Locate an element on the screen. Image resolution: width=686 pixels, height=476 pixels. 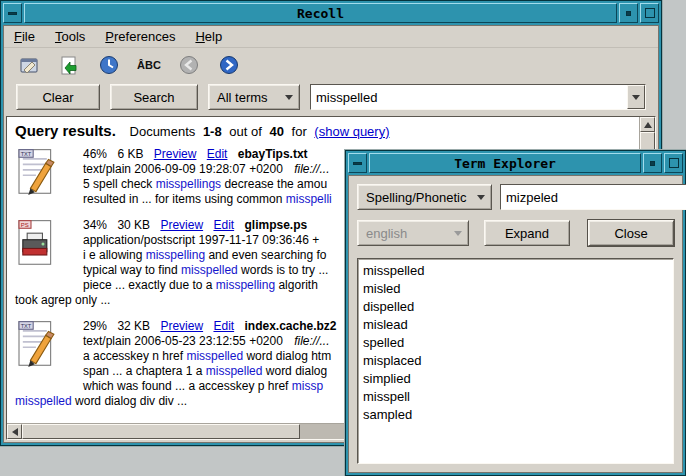
snippet-text: decrease the amou is located at coordinates (274, 184).